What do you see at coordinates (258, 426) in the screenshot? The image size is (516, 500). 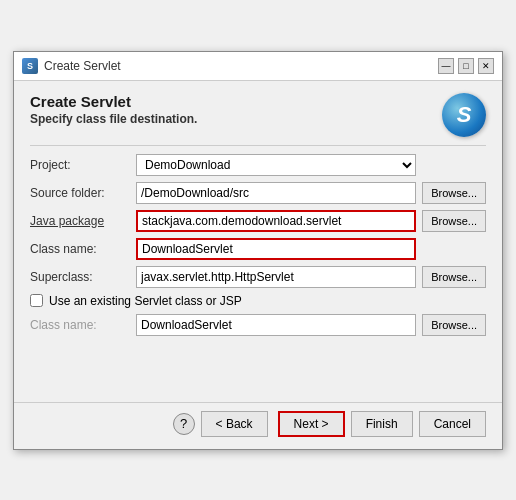 I see `button-bar: ? < Back Next > Finish Cancel` at bounding box center [258, 426].